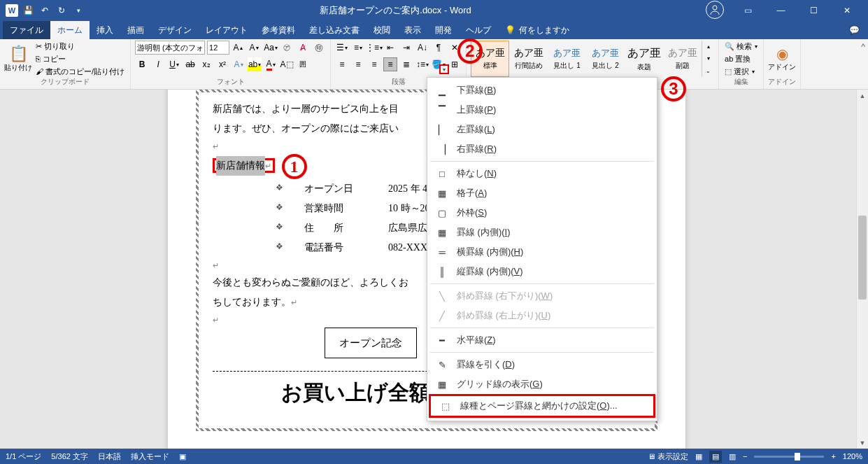 The width and height of the screenshot is (868, 464). I want to click on border-menu-item: ✎罫線を引く(D), so click(542, 365).